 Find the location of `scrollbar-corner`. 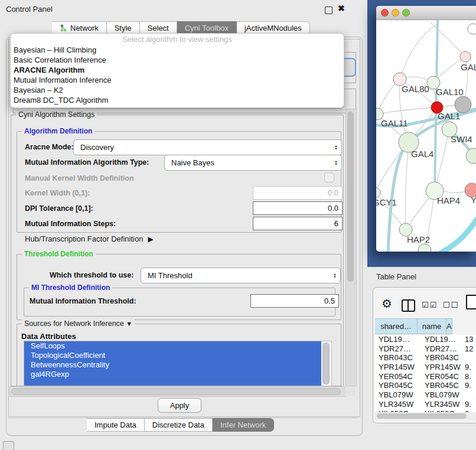

scrollbar-corner is located at coordinates (351, 391).